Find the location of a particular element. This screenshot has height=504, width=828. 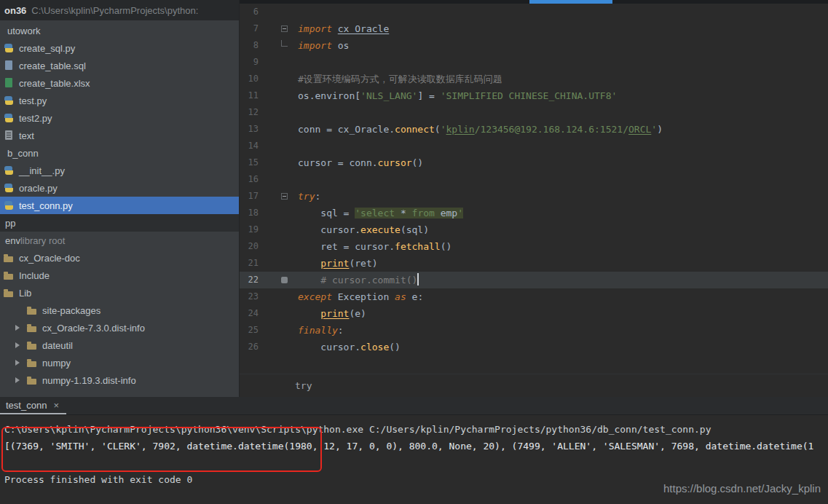

code-line-11: 11os.environ['NLS_LANG'] = 'SIMPLIFIED C… is located at coordinates (534, 96).